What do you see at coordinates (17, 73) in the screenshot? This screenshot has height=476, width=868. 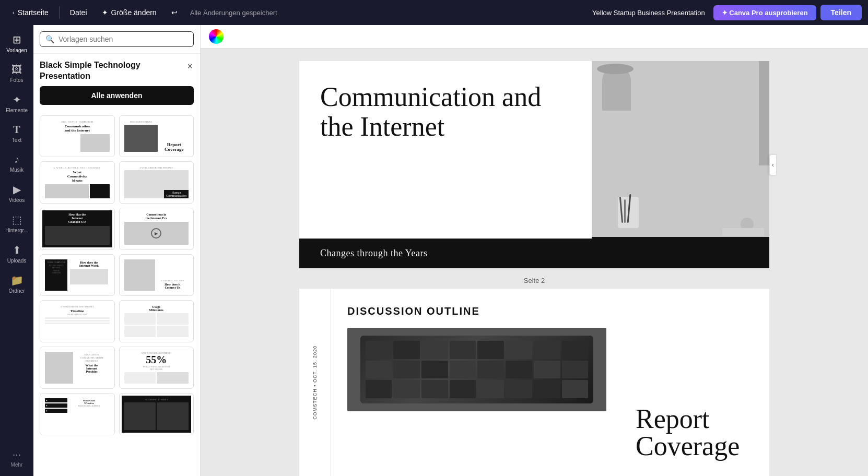 I see `sidebar-item-fotos: 🖼 Fotos` at bounding box center [17, 73].